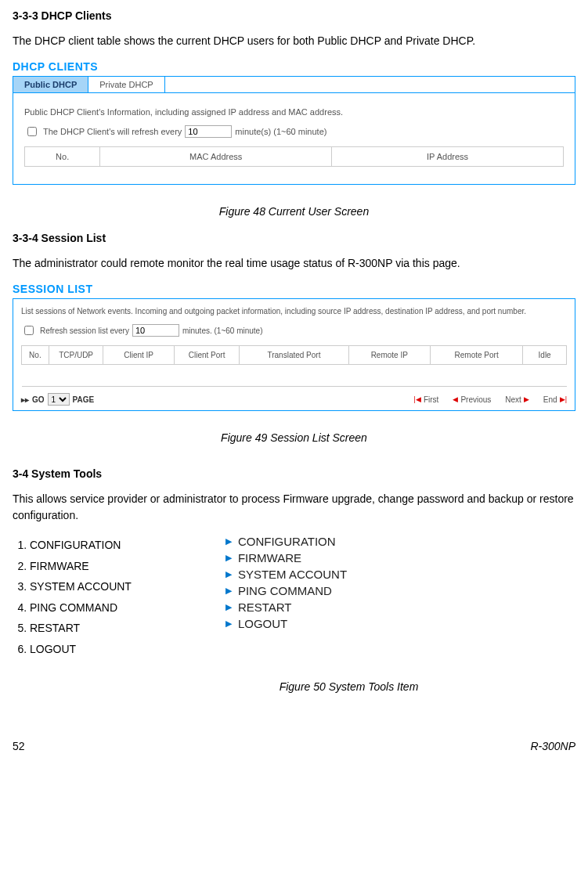 Image resolution: width=588 pixels, height=880 pixels. What do you see at coordinates (294, 238) in the screenshot?
I see `heading-3-3-4: 3-3-4 Session List` at bounding box center [294, 238].